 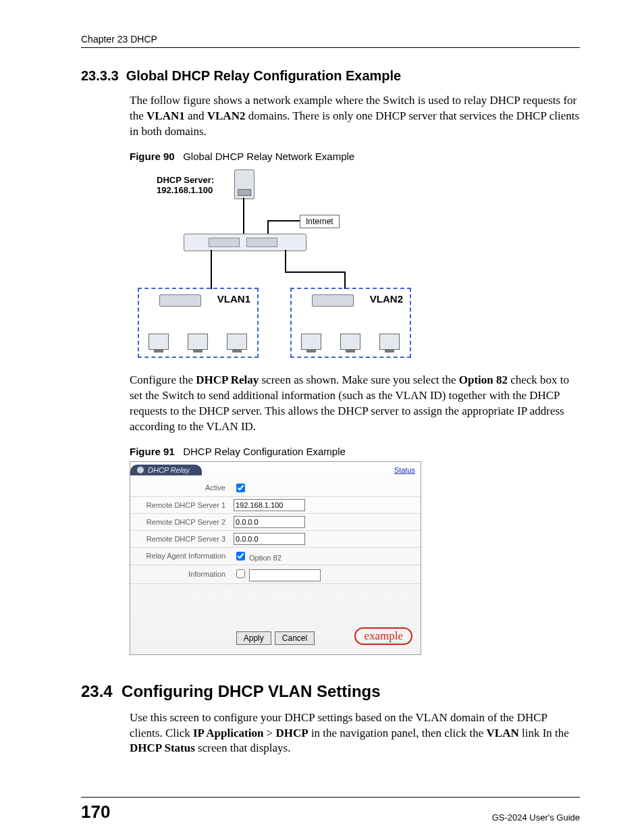 I want to click on server1-input, so click(x=269, y=505).